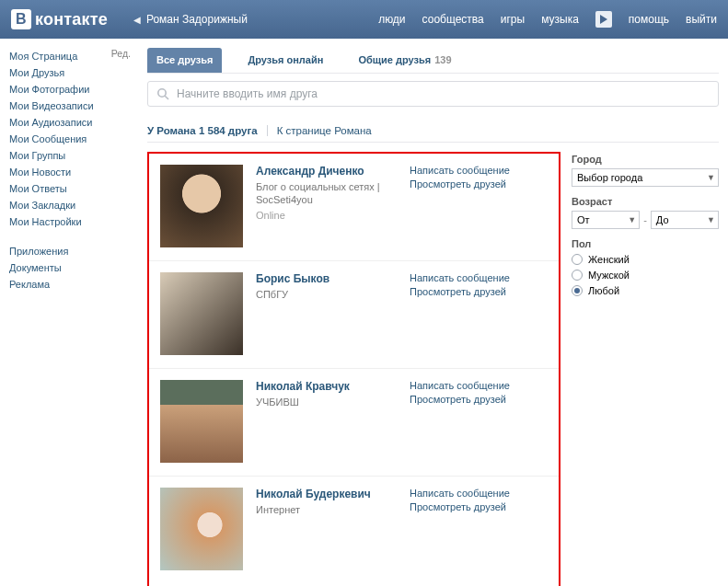 The image size is (728, 586). What do you see at coordinates (74, 222) in the screenshot?
I see `sidebar-item-settings: Мои Настройки` at bounding box center [74, 222].